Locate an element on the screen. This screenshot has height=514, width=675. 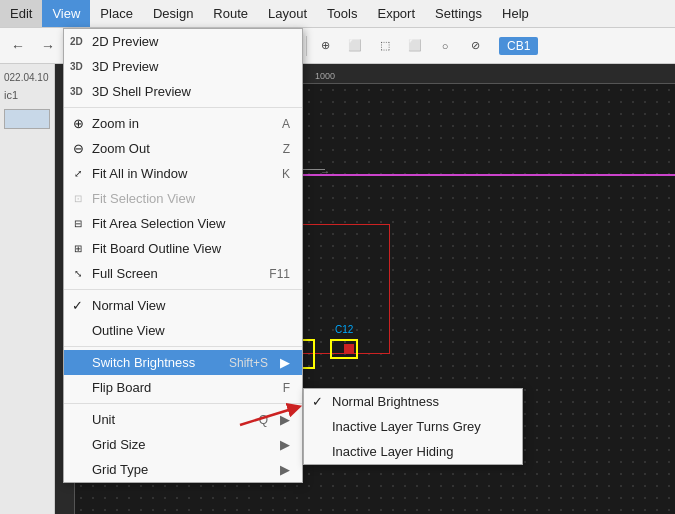
prefix-2d: 2D is located at coordinates (76, 42).